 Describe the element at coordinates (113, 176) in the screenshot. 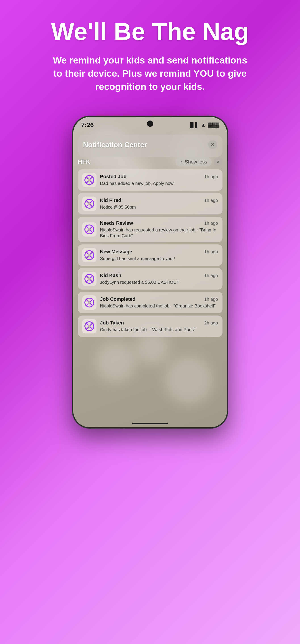

I see `notification-title: Posted Job` at that location.